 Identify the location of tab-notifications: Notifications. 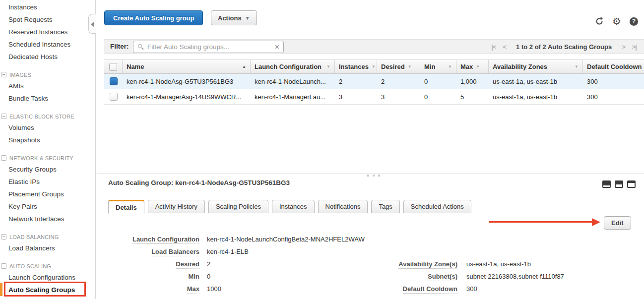
(343, 206).